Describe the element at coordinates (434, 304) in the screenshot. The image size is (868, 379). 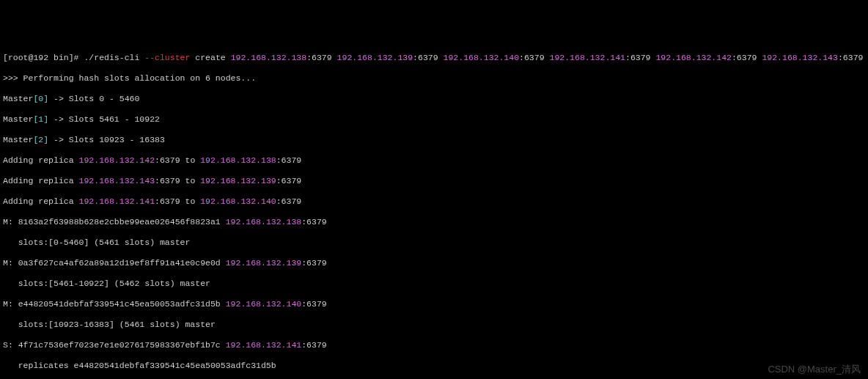
I see `master-node: M: e44820541debfaf339541c45ea50053adfc31…` at that location.